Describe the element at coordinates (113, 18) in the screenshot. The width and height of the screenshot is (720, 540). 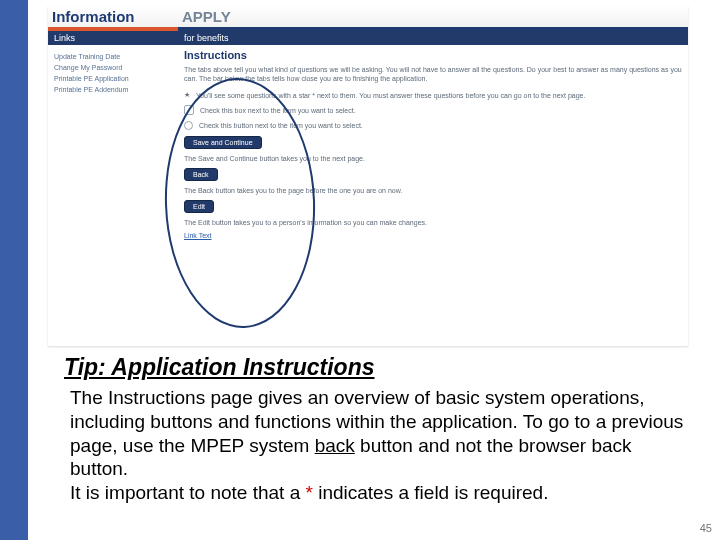
I see `header-information: Information` at that location.